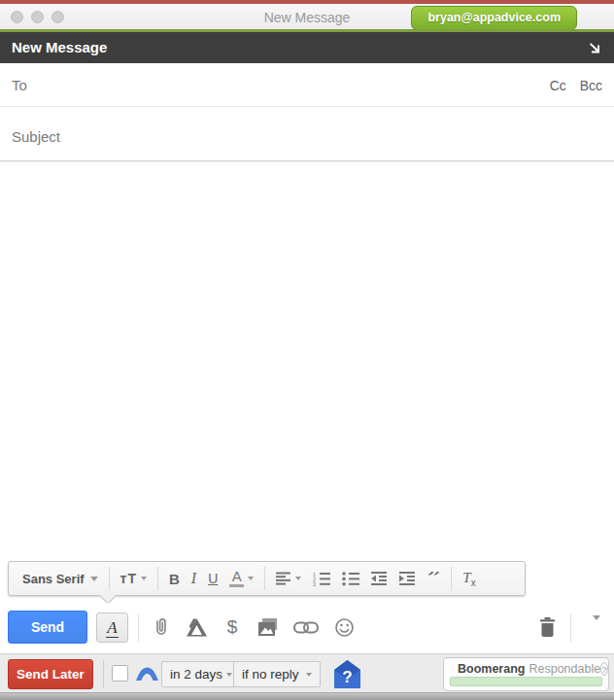 Image resolution: width=614 pixels, height=700 pixels. I want to click on boomerang-icon, so click(148, 676).